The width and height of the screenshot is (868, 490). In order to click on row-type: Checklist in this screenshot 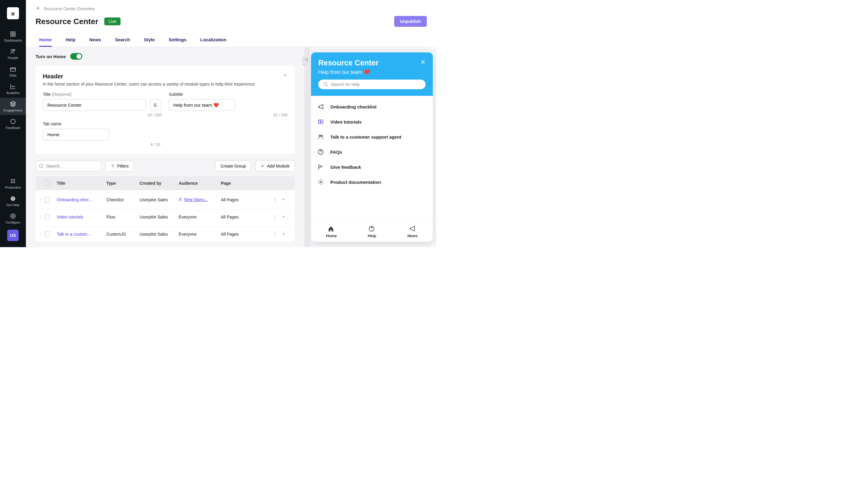, I will do `click(123, 200)`.